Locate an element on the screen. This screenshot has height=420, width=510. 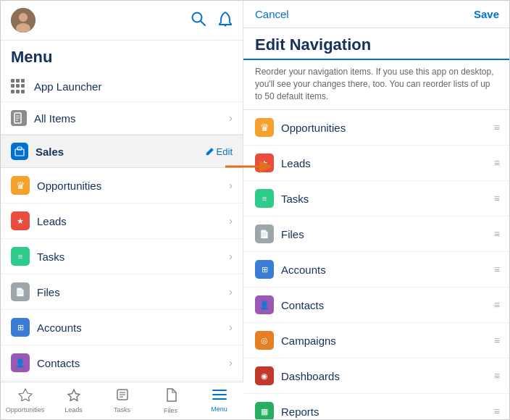
leads-icon: ★ is located at coordinates (20, 221).